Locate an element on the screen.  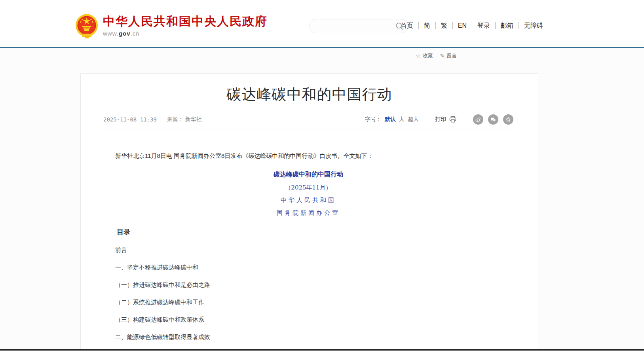
toc-item: 二、能源绿色低碳转型取得显著成效 is located at coordinates (308, 337).